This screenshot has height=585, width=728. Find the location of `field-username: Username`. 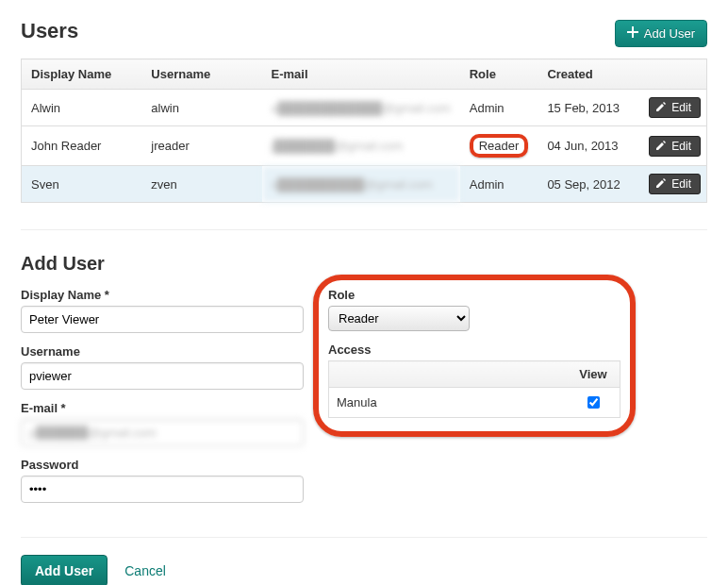

field-username: Username is located at coordinates (162, 367).